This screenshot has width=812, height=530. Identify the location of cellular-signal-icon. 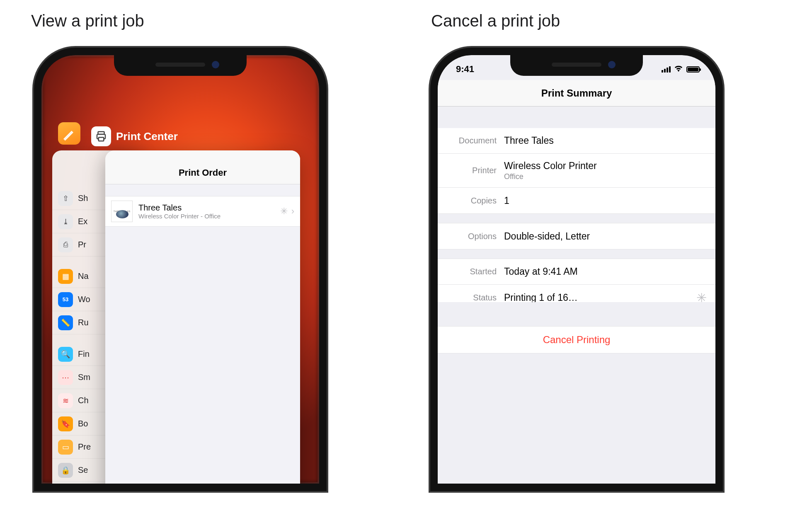
(666, 69).